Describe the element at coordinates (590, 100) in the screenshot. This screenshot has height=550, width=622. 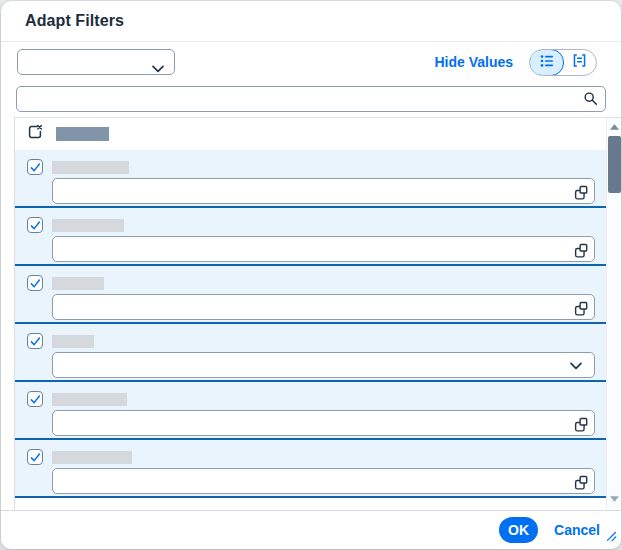
I see `search-icon` at that location.